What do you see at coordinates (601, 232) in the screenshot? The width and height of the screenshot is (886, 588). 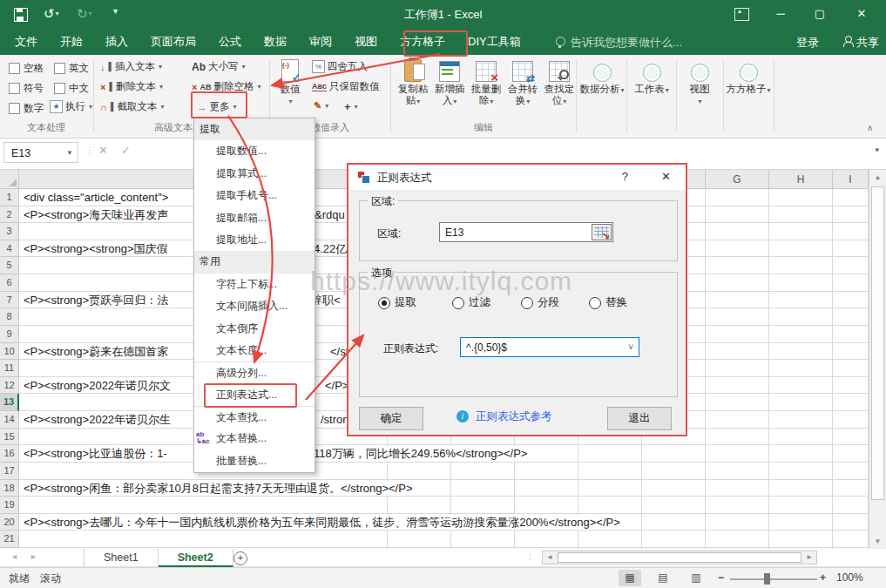 I see `range-picker-button: ↘` at bounding box center [601, 232].